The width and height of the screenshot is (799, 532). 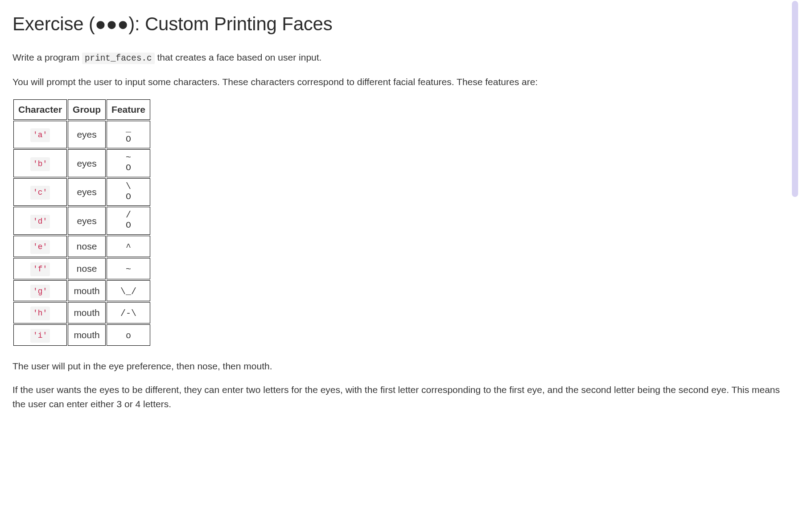 What do you see at coordinates (128, 192) in the screenshot?
I see `feature-glyph: \ O` at bounding box center [128, 192].